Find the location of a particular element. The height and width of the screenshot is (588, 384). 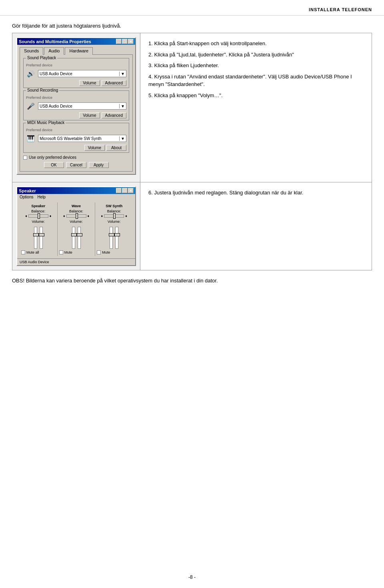

step-1: 1. Klicka på Start-knappen och välj kont… is located at coordinates (256, 44).